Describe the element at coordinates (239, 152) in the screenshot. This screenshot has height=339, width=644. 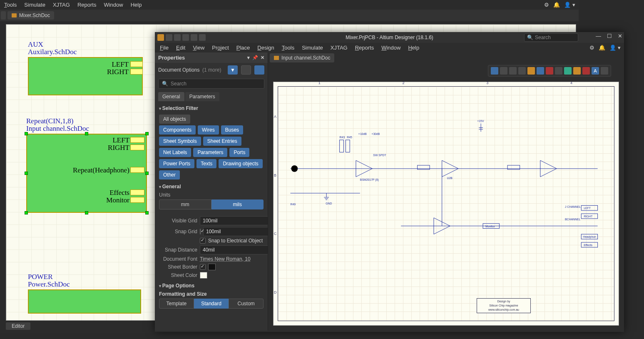
I see `filter-ports: Ports` at that location.